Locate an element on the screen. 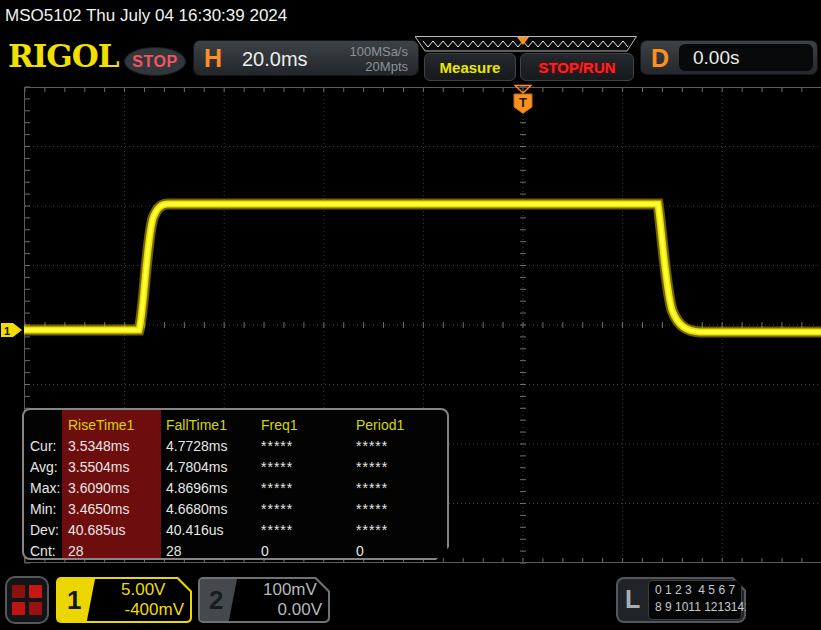  channel1-status-panel: 1 5.00V -400mV is located at coordinates (124, 600).